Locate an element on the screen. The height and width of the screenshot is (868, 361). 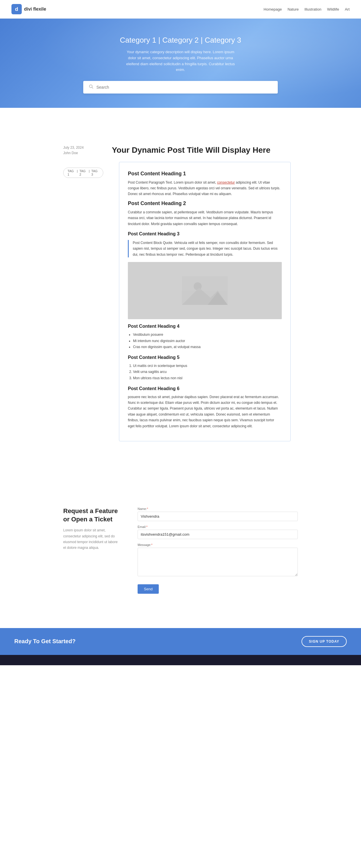
blockquote-text: Post Content Block Quote. Vehicula velit… is located at coordinates (207, 249).